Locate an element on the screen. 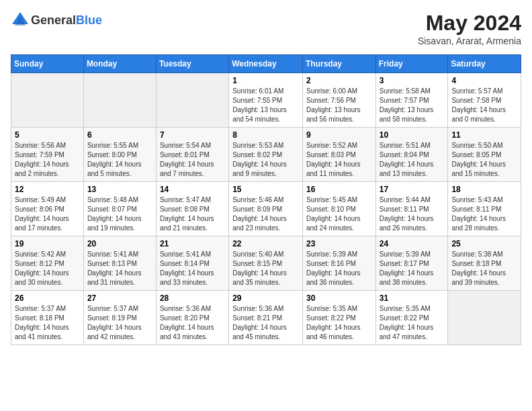 The image size is (532, 411). day-number: 9 is located at coordinates (339, 135).